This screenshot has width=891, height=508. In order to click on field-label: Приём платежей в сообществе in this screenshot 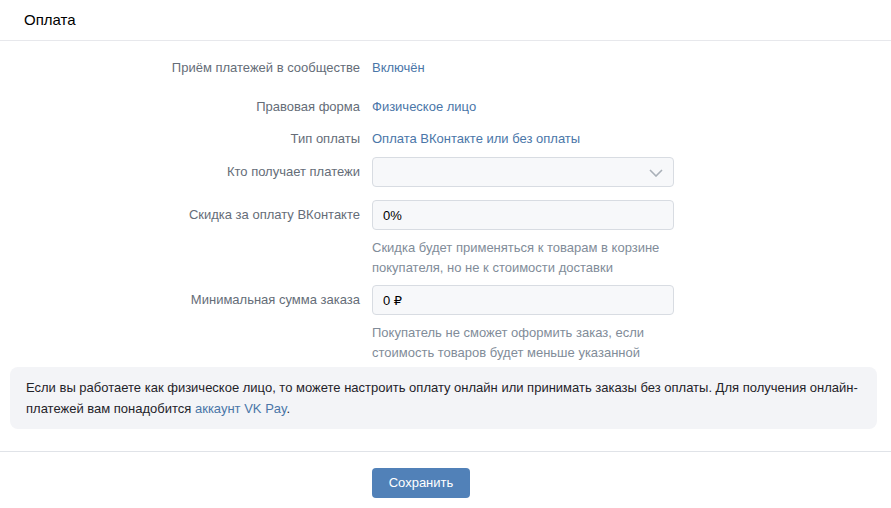, I will do `click(180, 68)`.